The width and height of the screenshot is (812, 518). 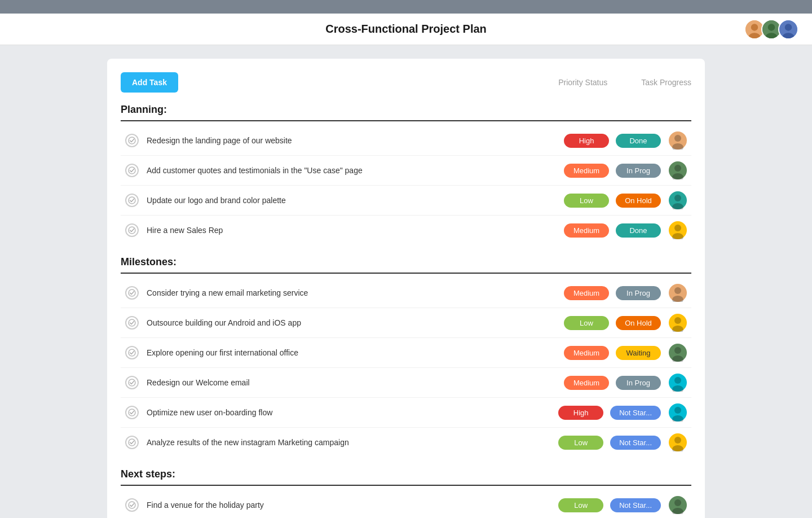 What do you see at coordinates (352, 230) in the screenshot?
I see `task-text: Hire a new Sales Rep` at bounding box center [352, 230].